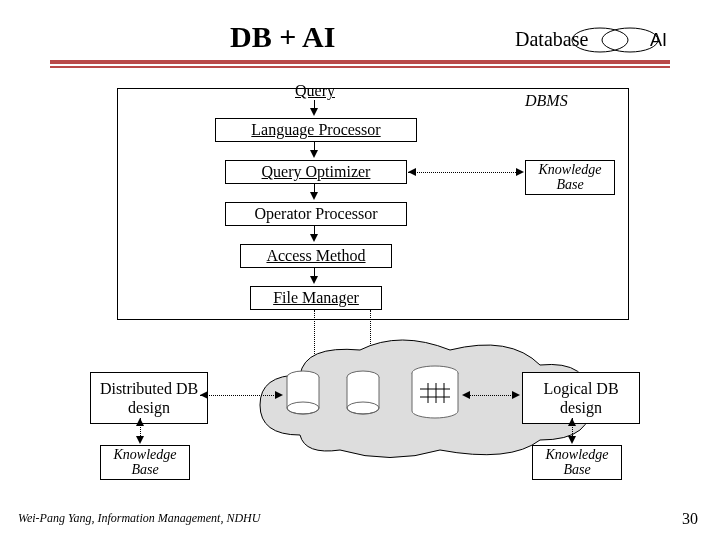 This screenshot has height=540, width=720. What do you see at coordinates (316, 298) in the screenshot?
I see `stage-file-manager: File Manager` at bounding box center [316, 298].